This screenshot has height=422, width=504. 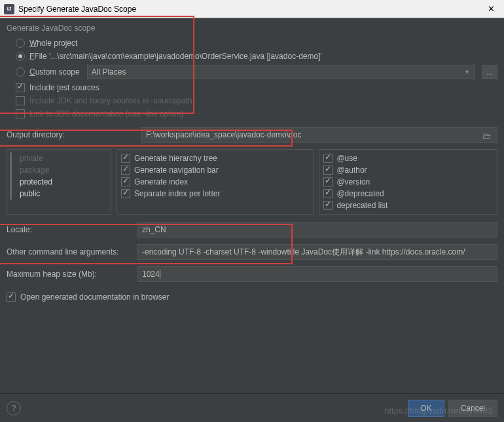 What do you see at coordinates (252, 9) in the screenshot?
I see `titlebar: IJ Specify Generate JavaDoc Scope ✕` at bounding box center [252, 9].